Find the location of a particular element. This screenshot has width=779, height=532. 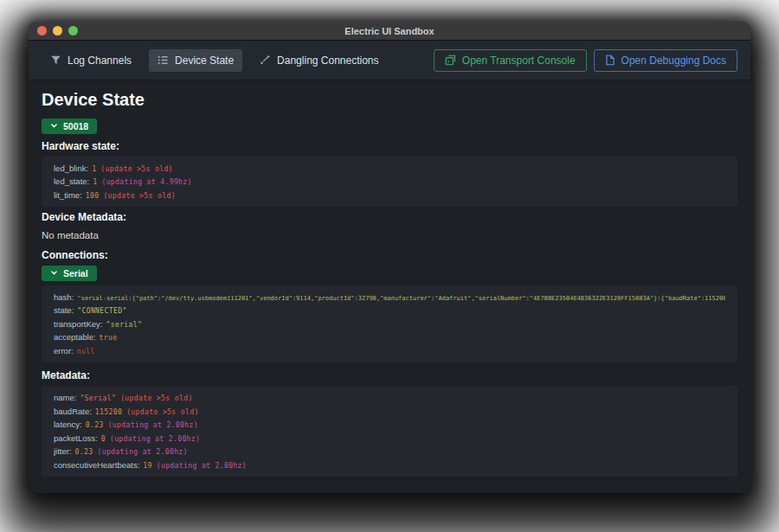

zoom-window-button is located at coordinates (73, 31).